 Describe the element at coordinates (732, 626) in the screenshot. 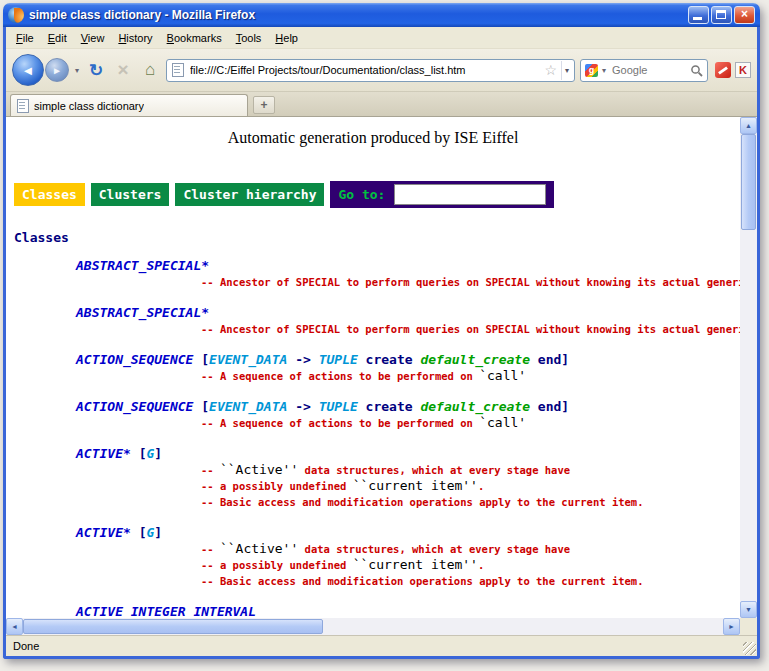

I see `scroll-right-button: ►` at that location.